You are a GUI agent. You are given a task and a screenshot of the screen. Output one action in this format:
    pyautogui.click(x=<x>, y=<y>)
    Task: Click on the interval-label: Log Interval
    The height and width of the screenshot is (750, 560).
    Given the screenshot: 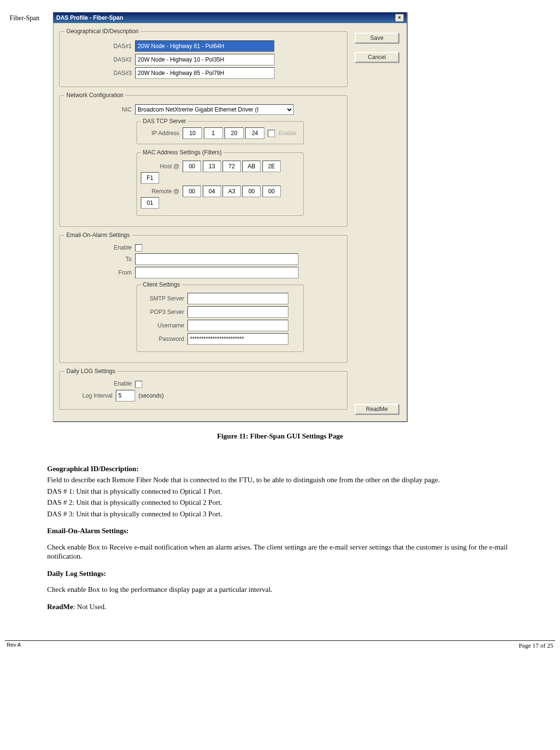 What is the action you would take?
    pyautogui.click(x=88, y=396)
    